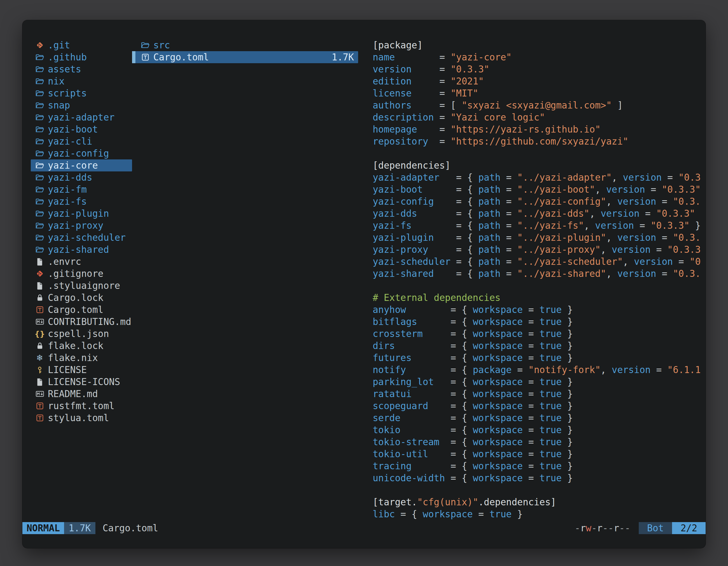 Image resolution: width=728 pixels, height=566 pixels. Describe the element at coordinates (538, 406) in the screenshot. I see `preview-line: scopeguard = { workspace = true }` at that location.